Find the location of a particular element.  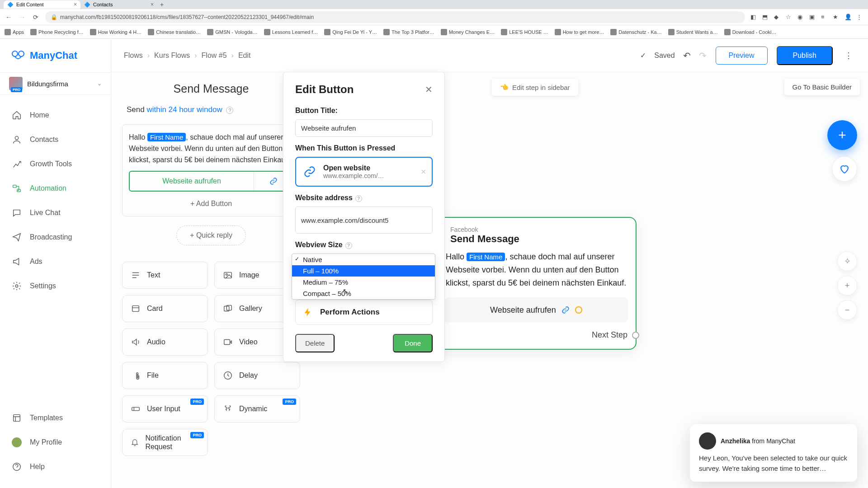

profile-icon: 👤 is located at coordinates (848, 17).